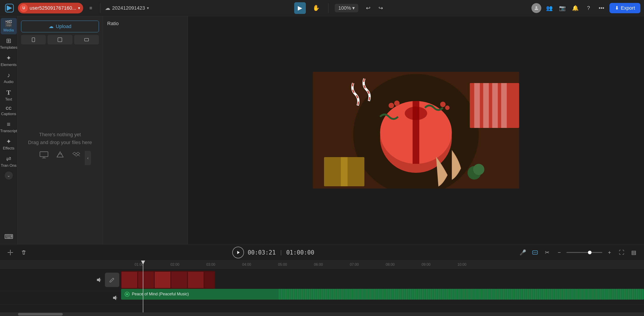 This screenshot has height=316, width=644. Describe the element at coordinates (576, 8) in the screenshot. I see `bell-button: 🔔` at that location.